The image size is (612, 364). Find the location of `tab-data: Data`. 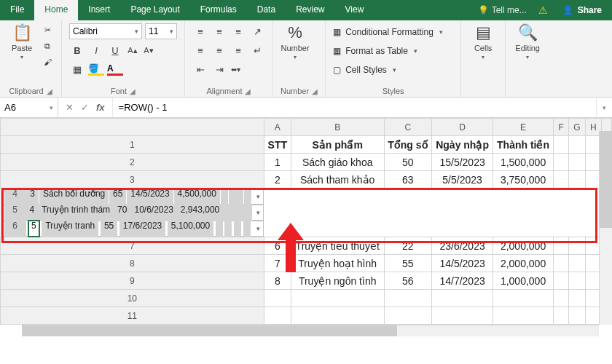

tab-data: Data is located at coordinates (267, 10).